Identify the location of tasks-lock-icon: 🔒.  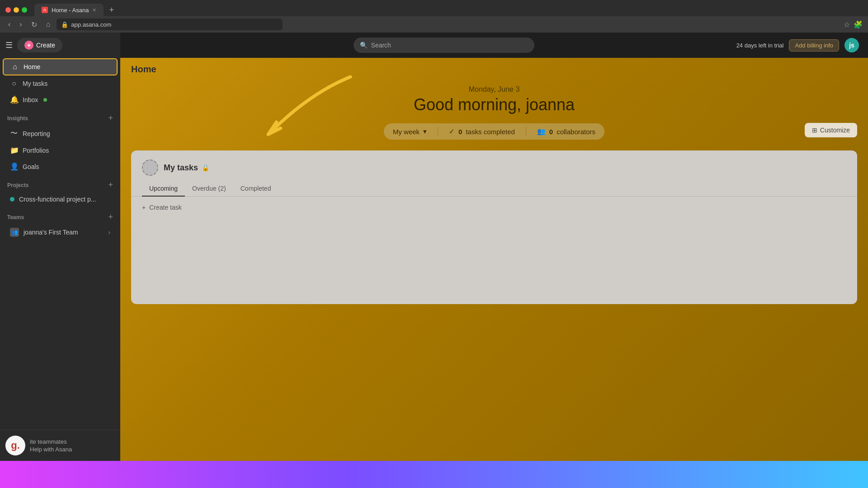
(205, 168).